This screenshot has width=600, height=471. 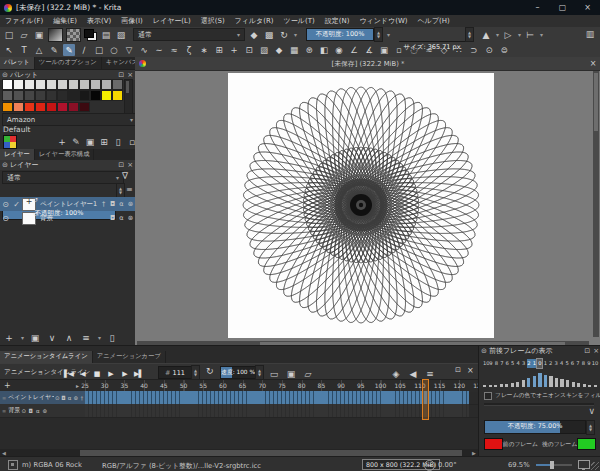 I want to click on loop-icon: ↻, so click(x=210, y=371).